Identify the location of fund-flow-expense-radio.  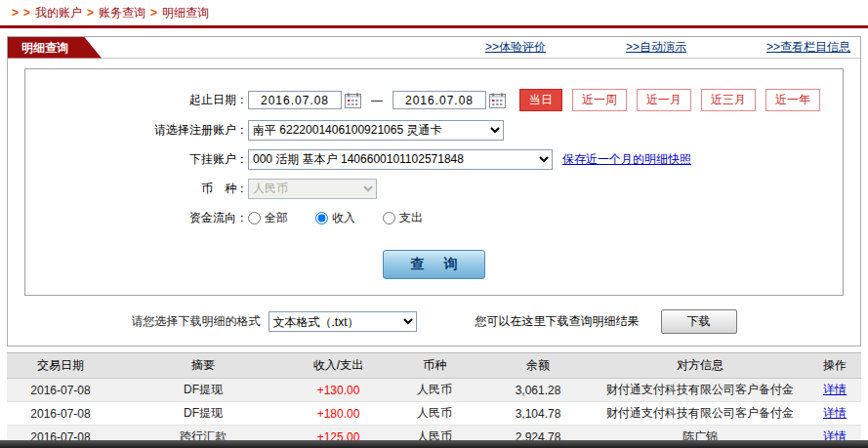
(389, 219).